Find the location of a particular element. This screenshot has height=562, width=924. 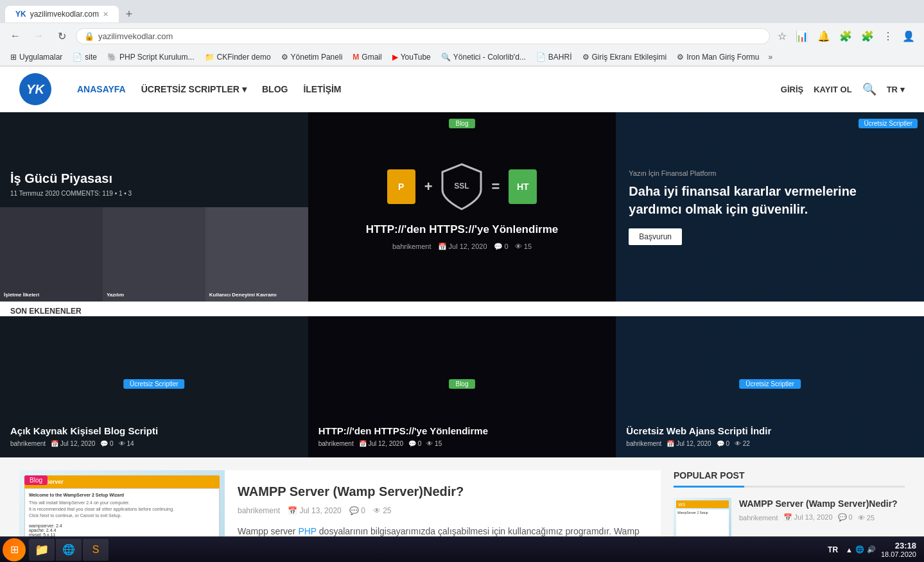

taskbar-time: 23:18 18.07.2020 is located at coordinates (899, 549).